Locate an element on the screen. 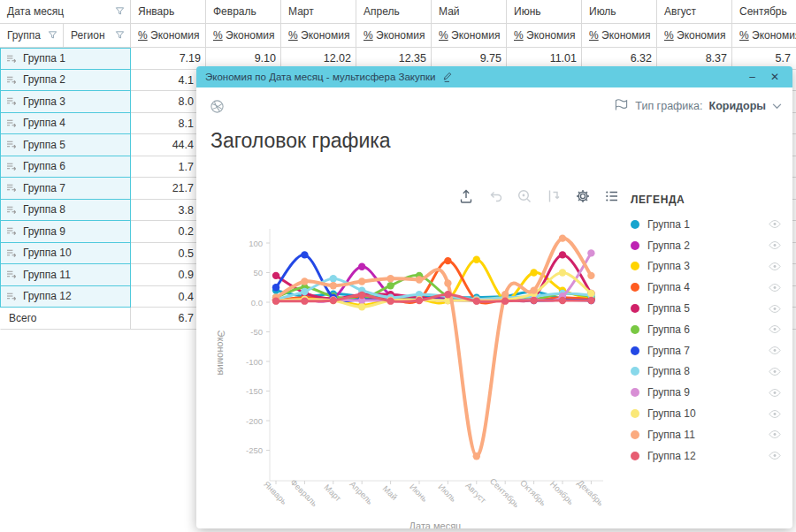  group-cell: Группа 2 is located at coordinates (65, 81).